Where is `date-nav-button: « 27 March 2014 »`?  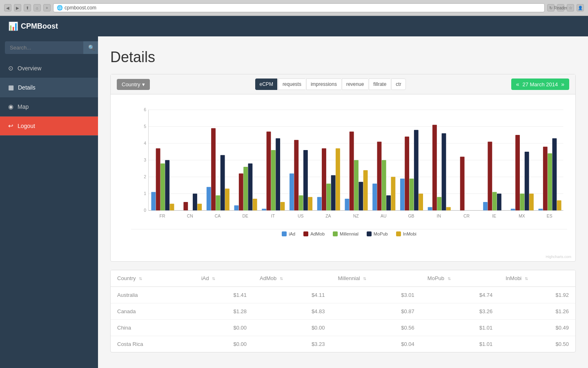
date-nav-button: « 27 March 2014 » is located at coordinates (540, 84).